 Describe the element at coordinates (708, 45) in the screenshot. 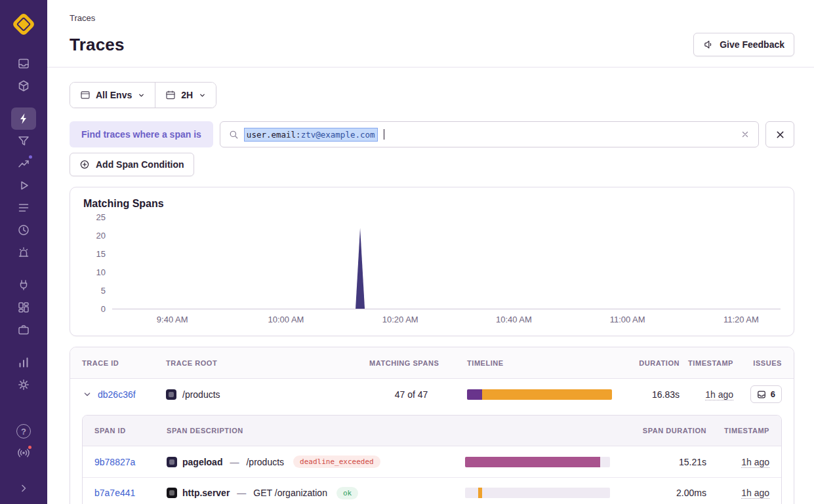

I see `megaphone-icon` at that location.